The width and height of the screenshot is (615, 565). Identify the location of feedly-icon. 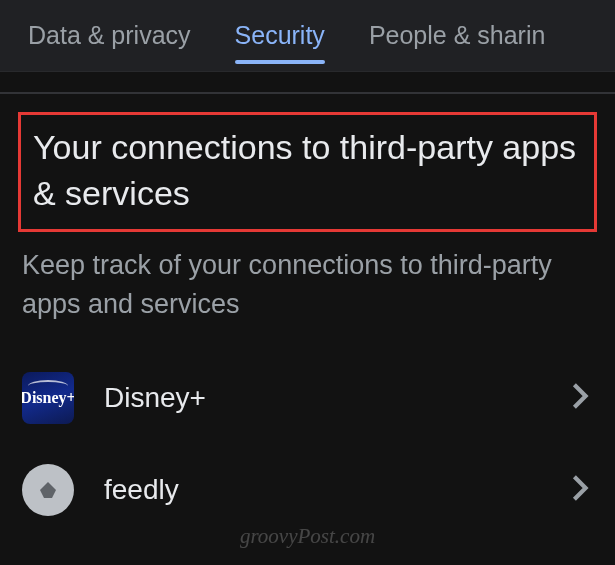
(48, 490).